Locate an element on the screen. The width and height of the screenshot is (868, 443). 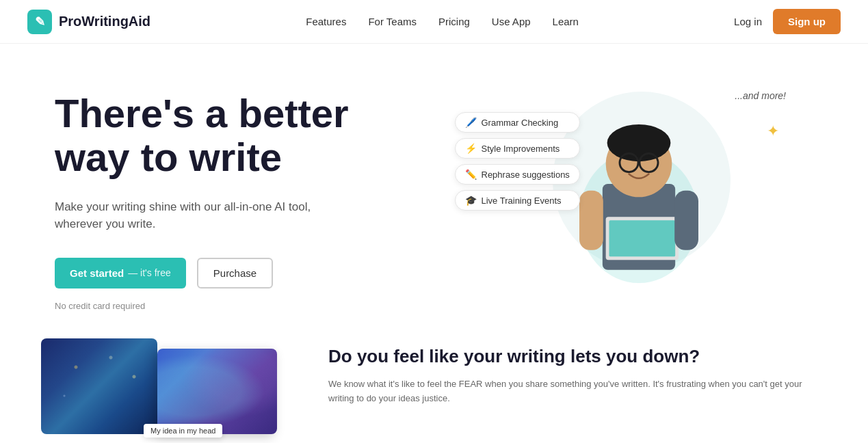
no-cc-text: No credit card required is located at coordinates (245, 306).